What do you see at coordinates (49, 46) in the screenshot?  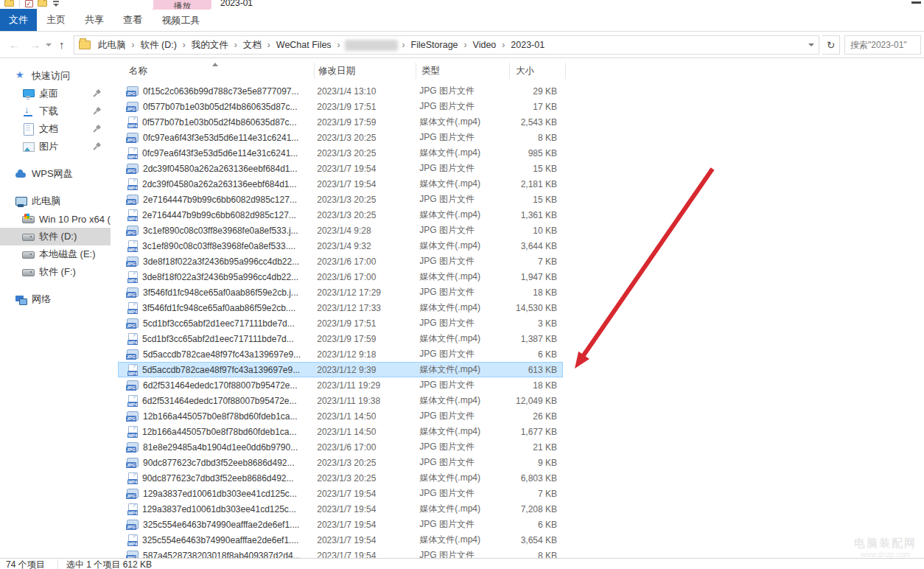 I see `recent-locations-icon` at bounding box center [49, 46].